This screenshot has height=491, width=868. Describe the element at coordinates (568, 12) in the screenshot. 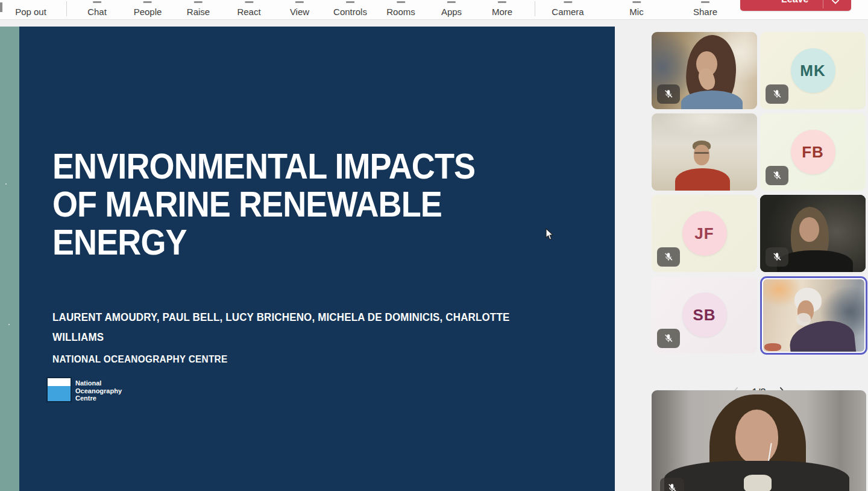

I see `toolbar-label: Camera` at that location.